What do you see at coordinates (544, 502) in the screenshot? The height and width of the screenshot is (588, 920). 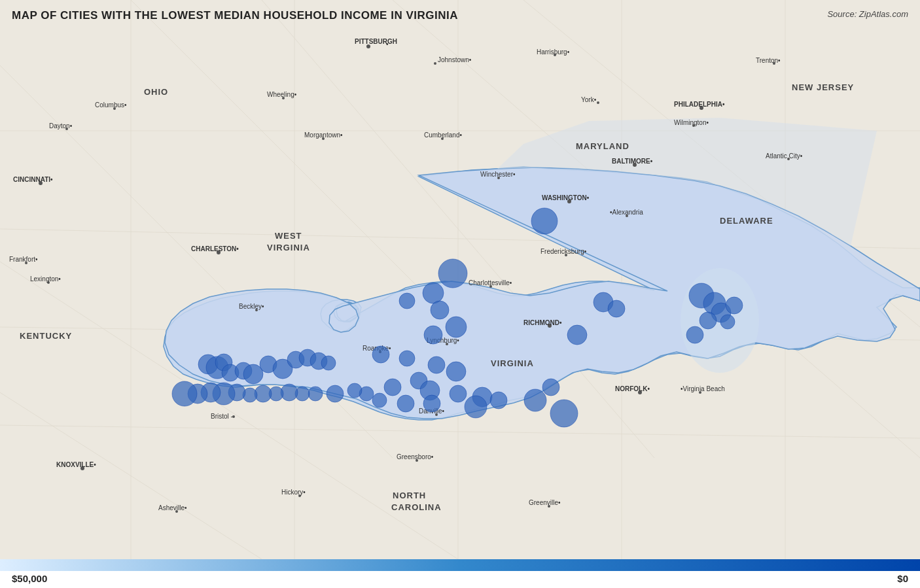 I see `svg-text: Greenville•` at bounding box center [544, 502].